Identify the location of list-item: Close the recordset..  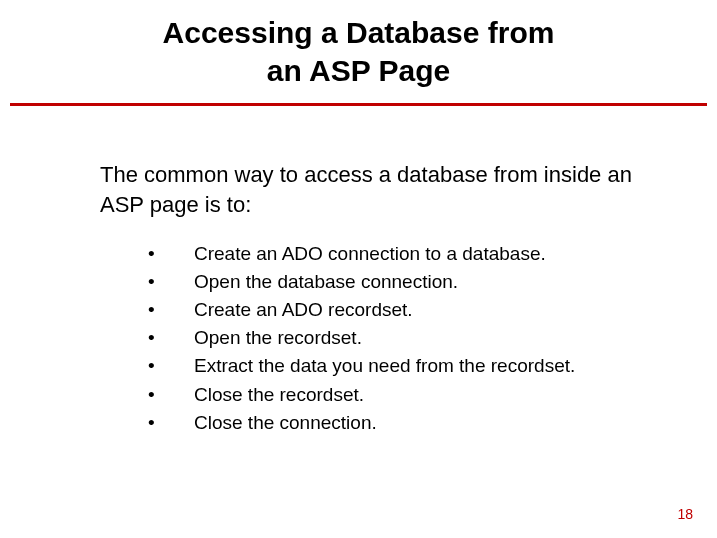
(412, 395).